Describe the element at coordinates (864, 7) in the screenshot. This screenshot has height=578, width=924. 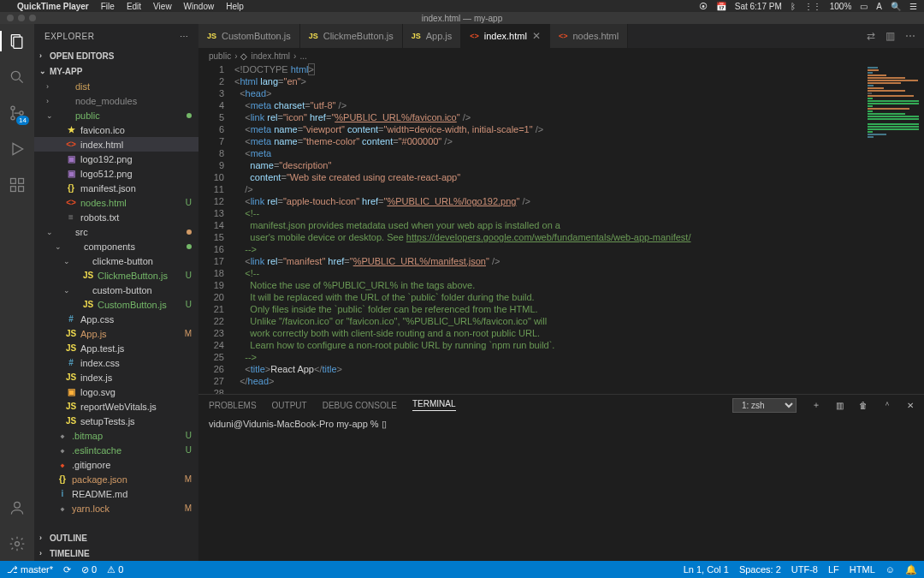
I see `battery-icon: ▭` at that location.